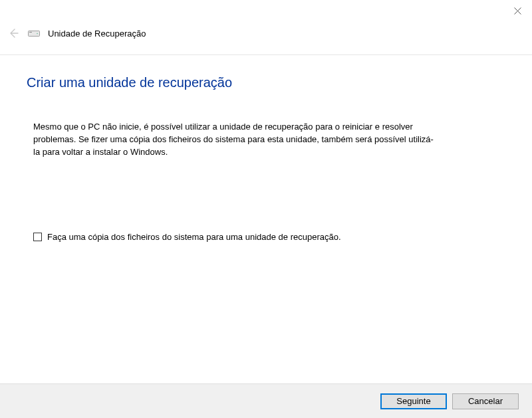  I want to click on back-button, so click(13, 33).